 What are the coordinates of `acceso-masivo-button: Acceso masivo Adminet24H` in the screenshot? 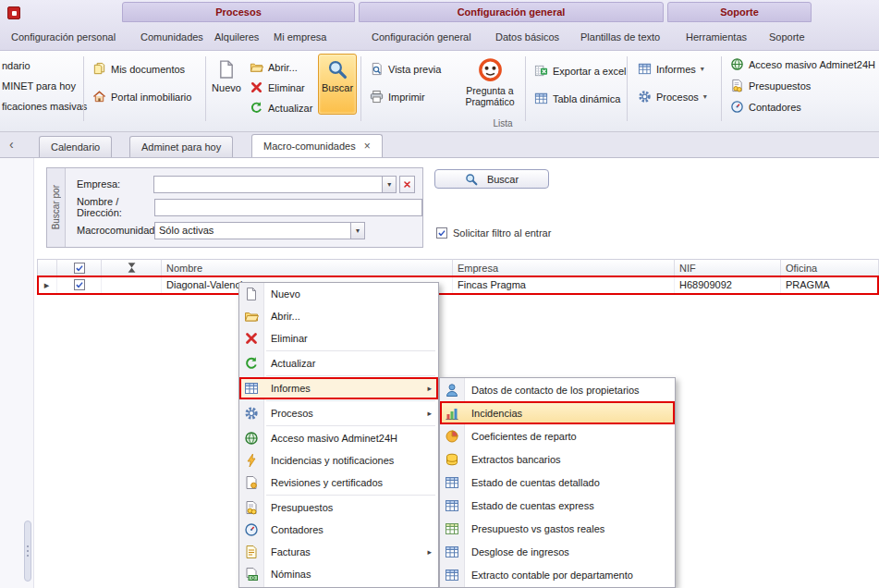 It's located at (802, 65).